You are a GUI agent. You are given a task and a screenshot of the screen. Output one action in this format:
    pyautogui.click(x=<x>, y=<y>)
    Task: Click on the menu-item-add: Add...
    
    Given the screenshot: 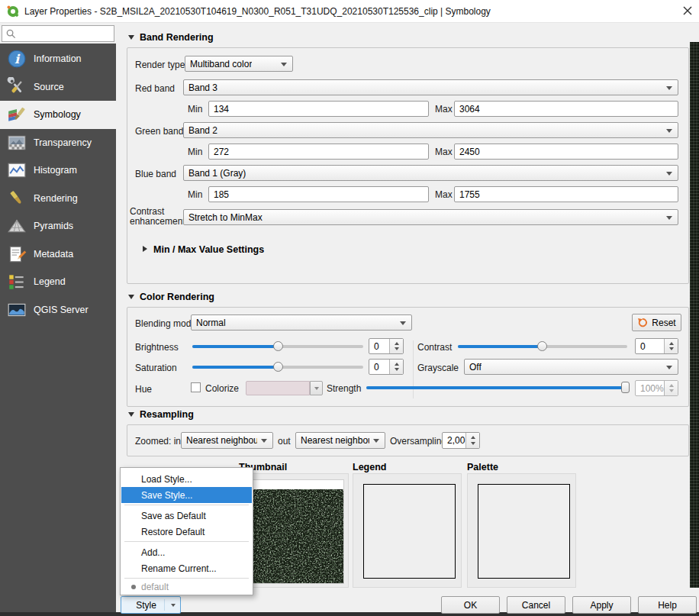 What is the action you would take?
    pyautogui.click(x=186, y=553)
    